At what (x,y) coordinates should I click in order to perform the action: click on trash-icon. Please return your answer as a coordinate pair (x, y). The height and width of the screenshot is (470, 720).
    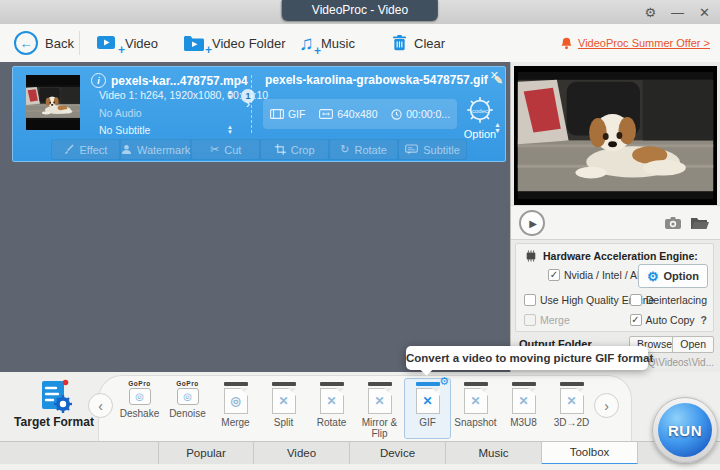
    Looking at the image, I should click on (400, 43).